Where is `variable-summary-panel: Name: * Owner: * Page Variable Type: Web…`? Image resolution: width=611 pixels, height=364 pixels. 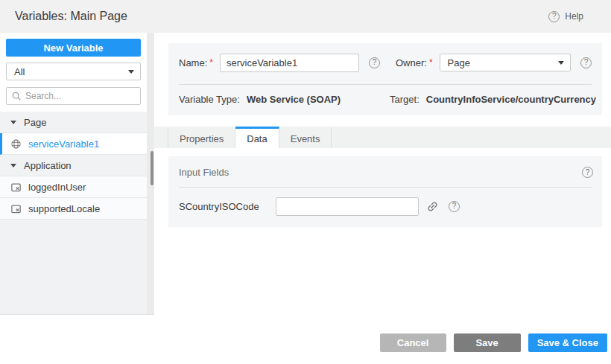
variable-summary-panel: Name: * Owner: * Page Variable Type: Web… is located at coordinates (385, 79).